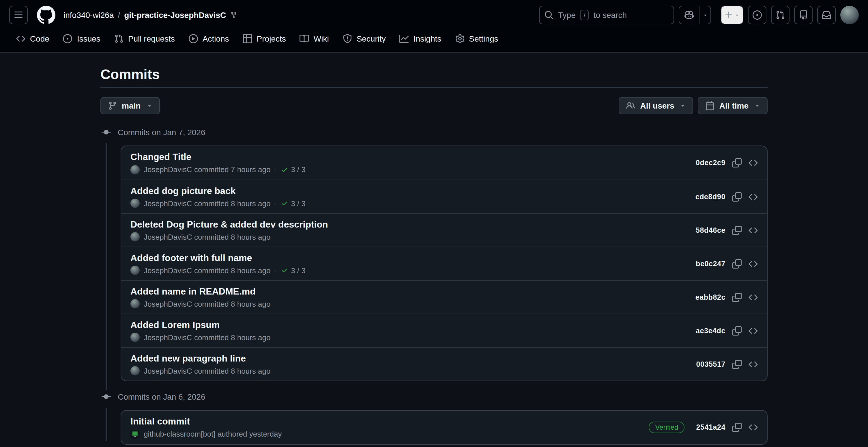 The width and height of the screenshot is (868, 447). Describe the element at coordinates (733, 106) in the screenshot. I see `time-filter-button: All time` at that location.